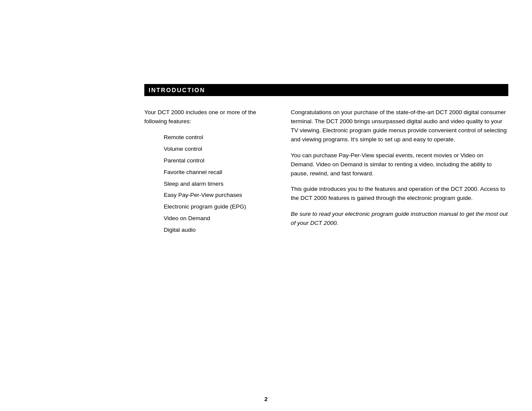 Image resolution: width=532 pixels, height=411 pixels. What do you see at coordinates (400, 165) in the screenshot?
I see `right-paragraph-2: You can purchase Pay-Per-View special ev…` at bounding box center [400, 165].